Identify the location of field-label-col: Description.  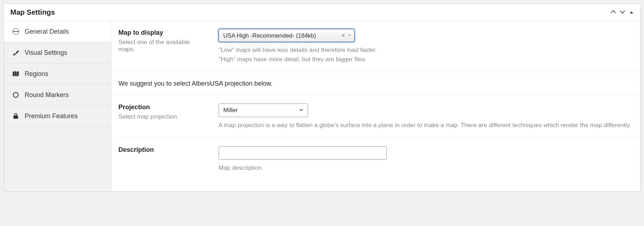
(163, 159).